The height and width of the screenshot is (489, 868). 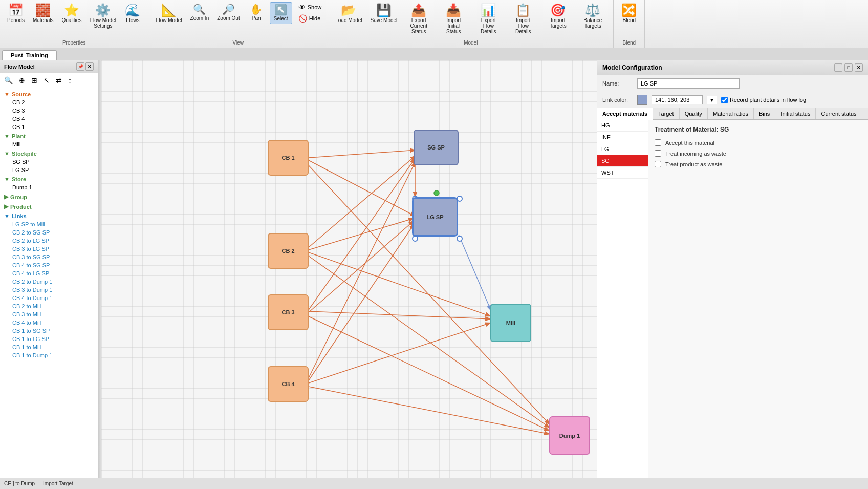 I want to click on close-right-panel-button: ✕, so click(x=859, y=68).